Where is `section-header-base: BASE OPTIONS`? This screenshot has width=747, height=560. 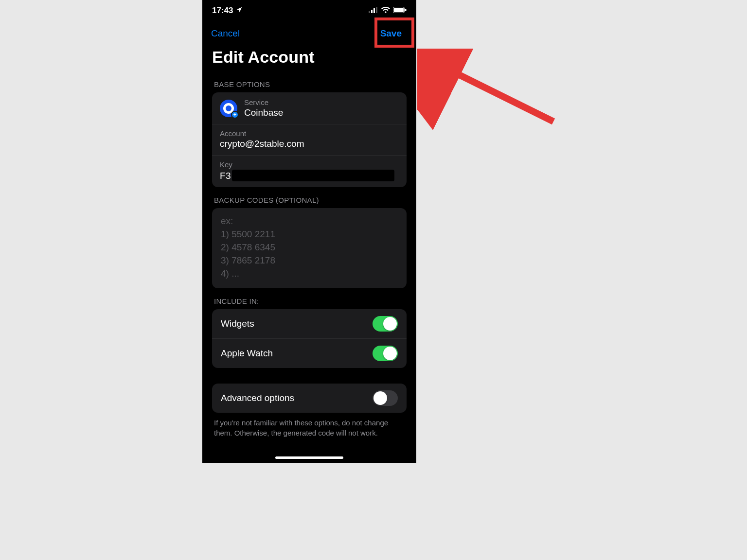
section-header-base: BASE OPTIONS is located at coordinates (309, 82).